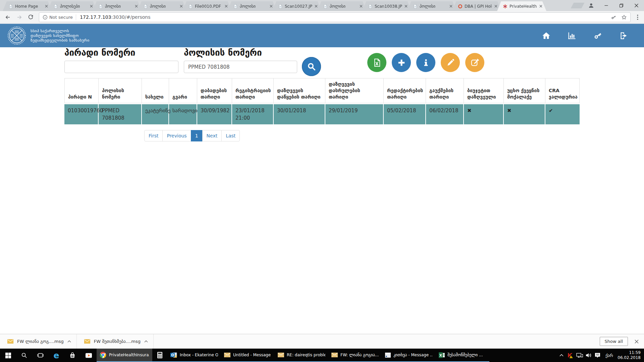  What do you see at coordinates (31, 17) in the screenshot?
I see `reload-button` at bounding box center [31, 17].